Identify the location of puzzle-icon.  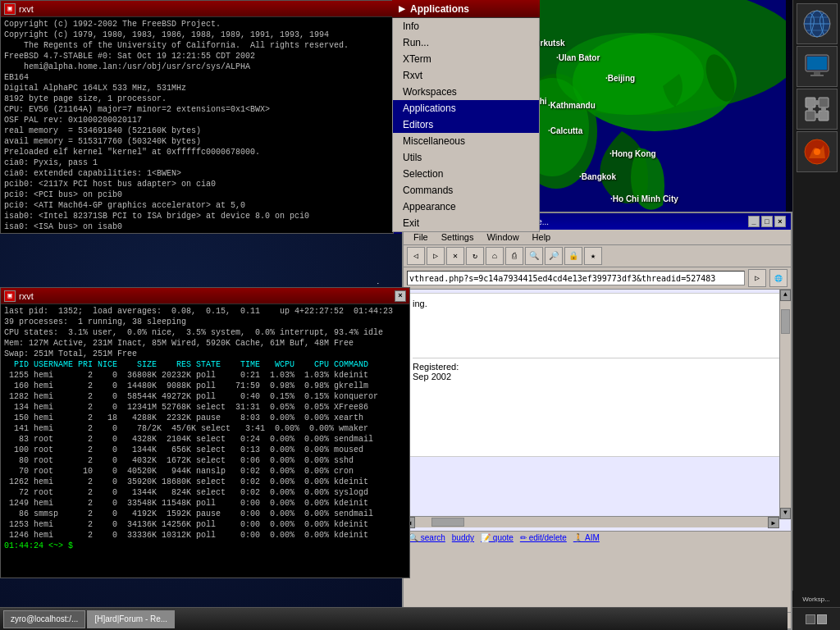
(817, 109).